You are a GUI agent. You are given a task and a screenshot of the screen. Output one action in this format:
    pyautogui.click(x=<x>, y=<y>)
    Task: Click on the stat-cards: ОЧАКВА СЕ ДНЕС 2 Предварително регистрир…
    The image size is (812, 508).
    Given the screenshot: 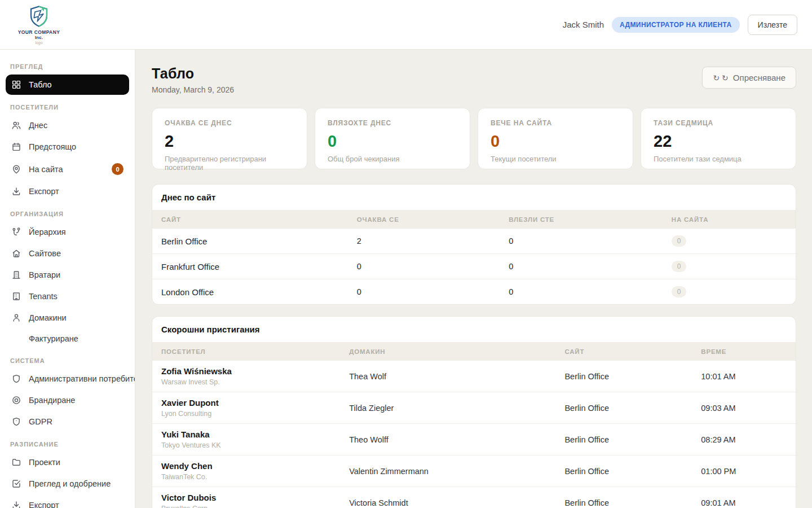 What is the action you would take?
    pyautogui.click(x=474, y=139)
    